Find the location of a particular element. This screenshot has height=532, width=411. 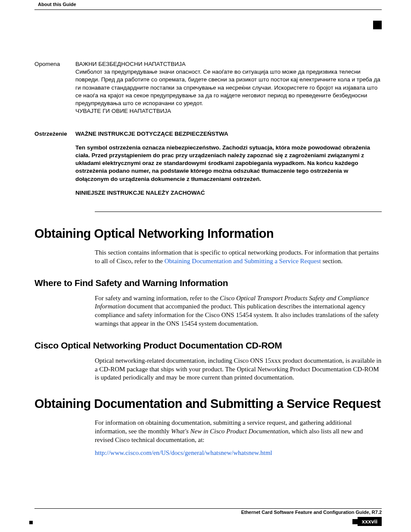

page-number: xxxvii is located at coordinates (370, 521).